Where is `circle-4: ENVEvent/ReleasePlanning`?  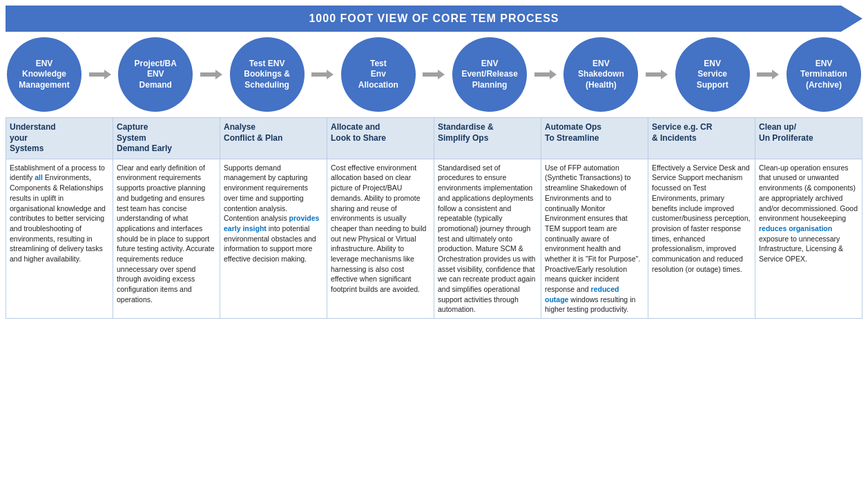
circle-4: ENVEvent/ReleasePlanning is located at coordinates (490, 75).